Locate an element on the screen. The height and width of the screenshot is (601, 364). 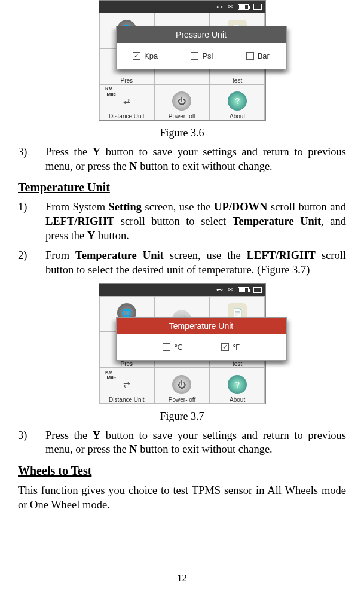
list-item-3a: 3) Press the Y button to save your setti… is located at coordinates (182, 159).